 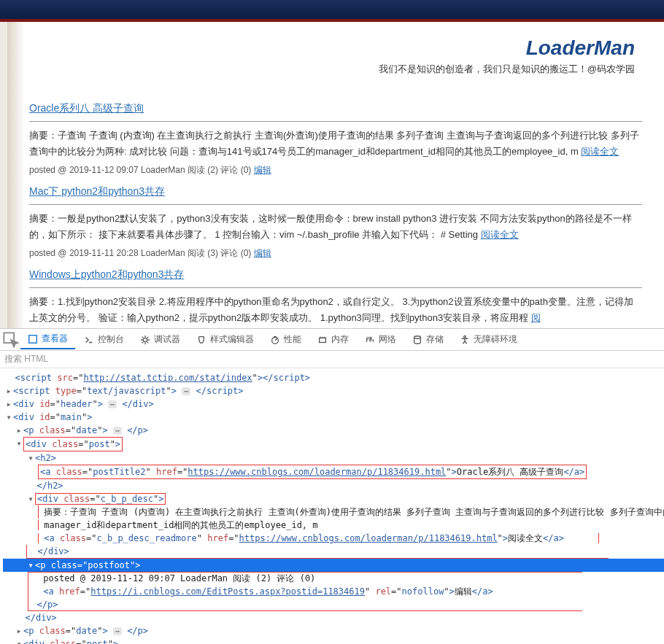 What do you see at coordinates (332, 340) in the screenshot?
I see `devtools-tabs: 查看器 控制台 调试器 样式编辑器 性能 内存 网络 存储` at bounding box center [332, 340].